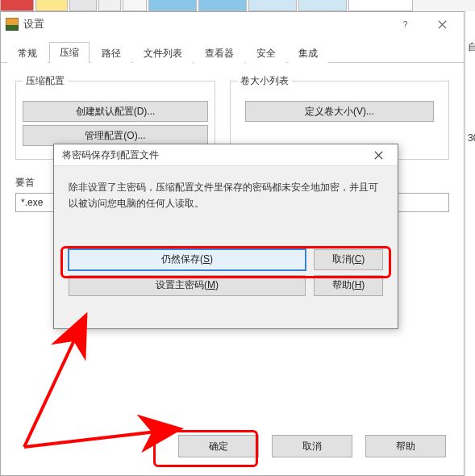 This screenshot has width=475, height=476. Describe the element at coordinates (308, 53) in the screenshot. I see `tab-integrate: 集成` at that location.